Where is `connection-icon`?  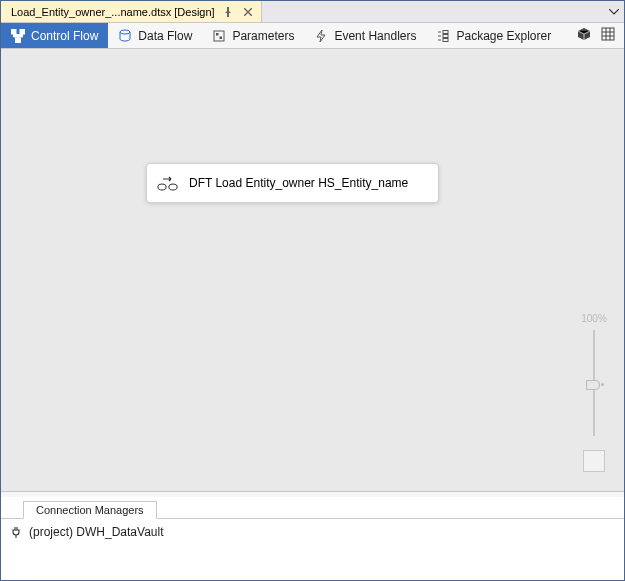
connection-icon is located at coordinates (16, 532).